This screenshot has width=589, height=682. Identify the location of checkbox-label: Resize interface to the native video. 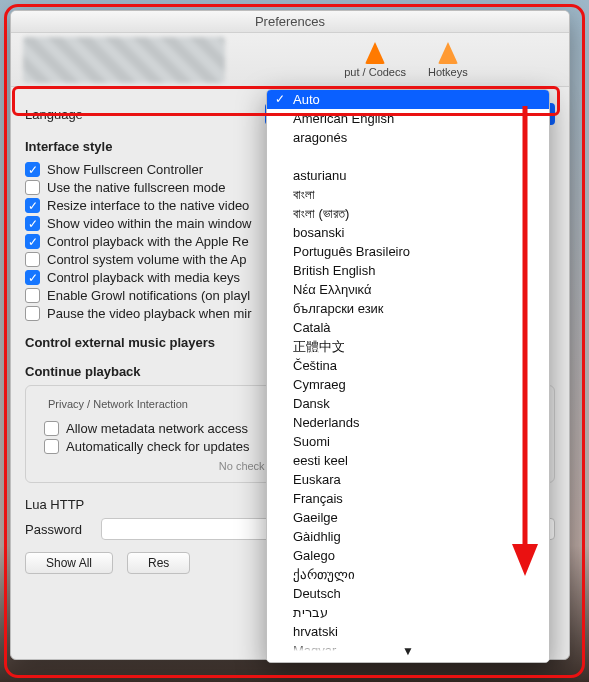
(148, 206).